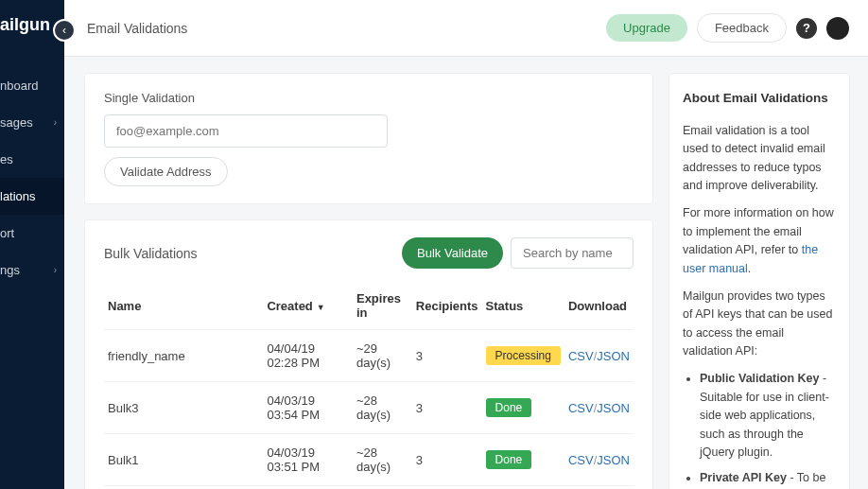 The image size is (868, 489). Describe the element at coordinates (7, 159) in the screenshot. I see `nav-item-label: es` at that location.